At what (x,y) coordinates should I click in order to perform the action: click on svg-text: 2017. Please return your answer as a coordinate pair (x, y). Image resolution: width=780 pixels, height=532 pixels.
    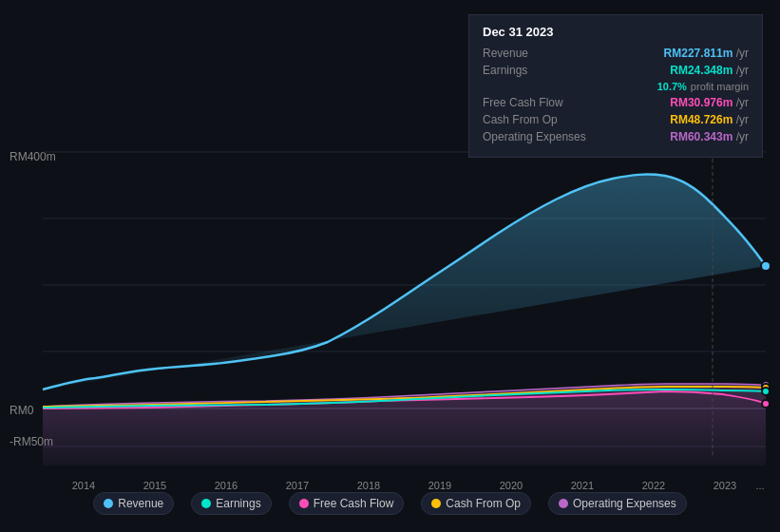
    Looking at the image, I should click on (297, 485).